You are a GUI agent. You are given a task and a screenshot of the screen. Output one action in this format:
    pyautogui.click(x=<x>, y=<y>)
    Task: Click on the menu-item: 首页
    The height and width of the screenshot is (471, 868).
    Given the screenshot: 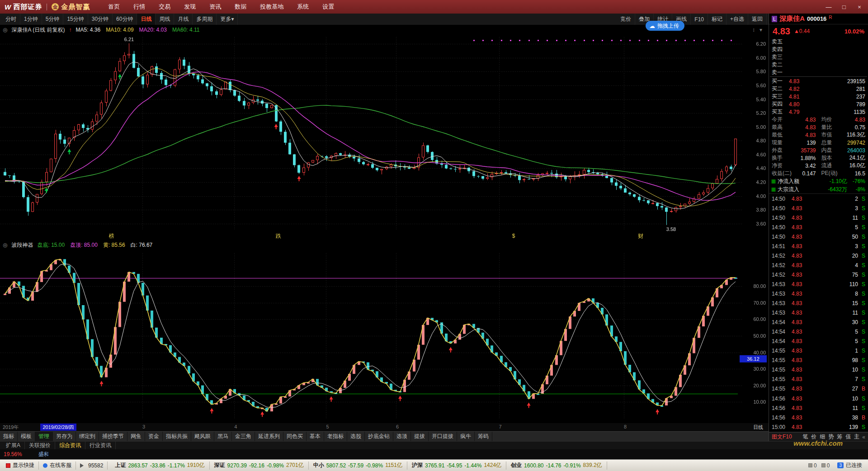 What is the action you would take?
    pyautogui.click(x=114, y=7)
    